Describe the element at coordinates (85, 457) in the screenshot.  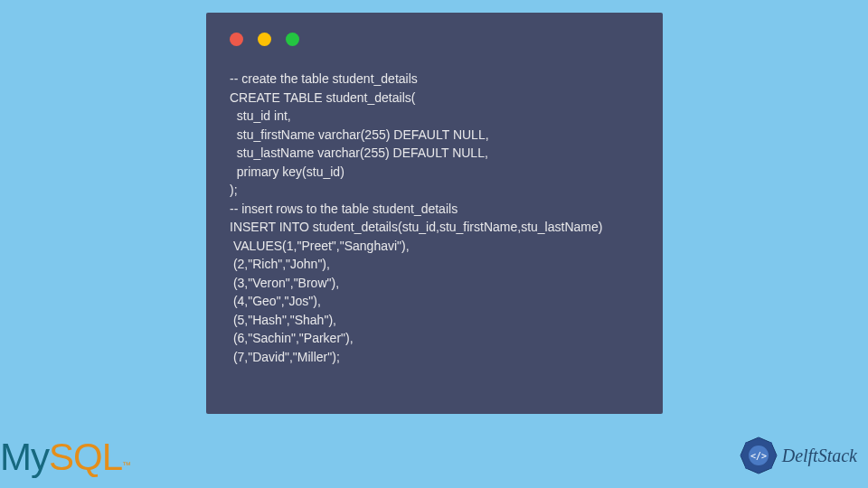
I see `mysql-sql-text: SQL` at that location.